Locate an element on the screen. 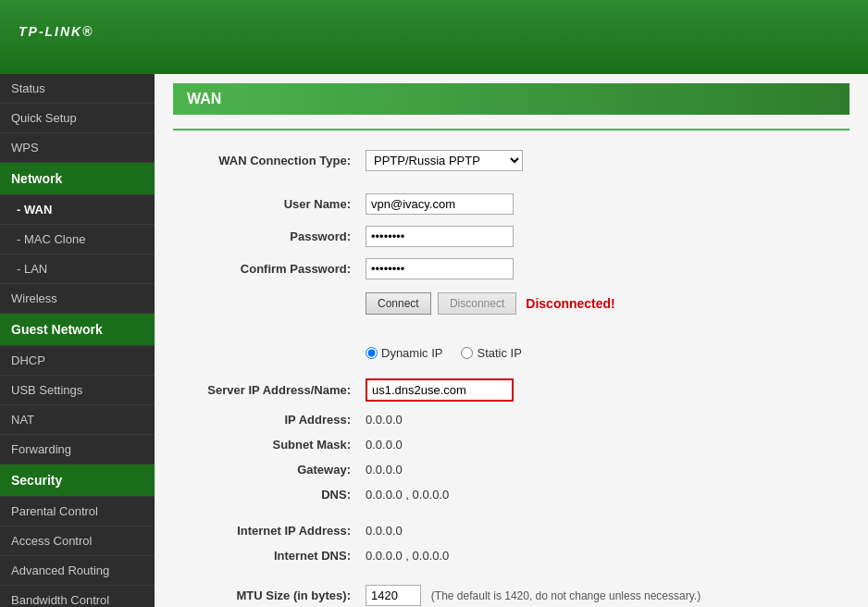 This screenshot has width=868, height=607. sidebar-label-quick-setup: Quick Setup is located at coordinates (44, 118).